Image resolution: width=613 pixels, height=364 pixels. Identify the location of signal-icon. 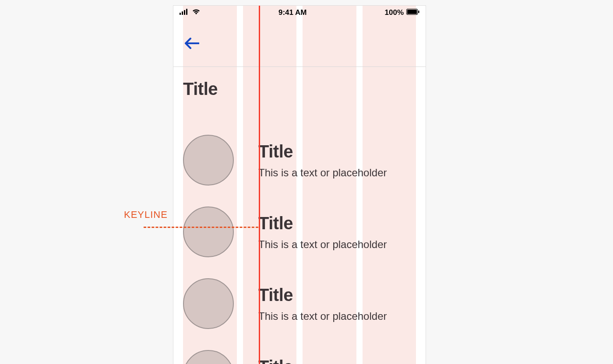
(184, 13).